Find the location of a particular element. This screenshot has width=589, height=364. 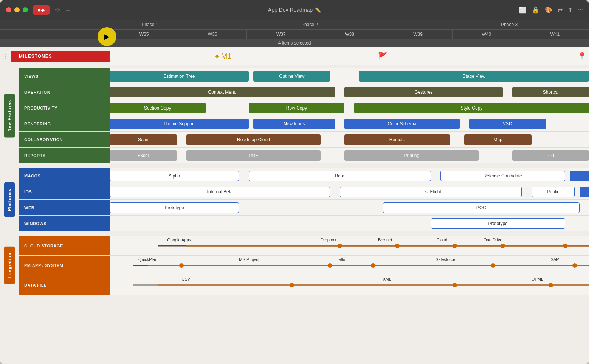

theme-support-bar: Theme Support is located at coordinates (179, 124).